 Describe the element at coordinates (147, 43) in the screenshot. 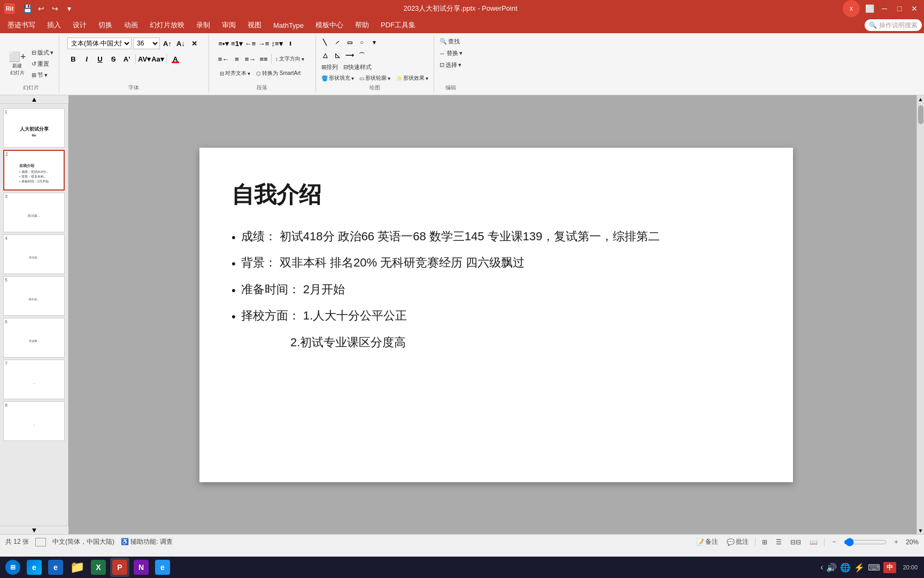

I see `font-size-select: 36` at that location.